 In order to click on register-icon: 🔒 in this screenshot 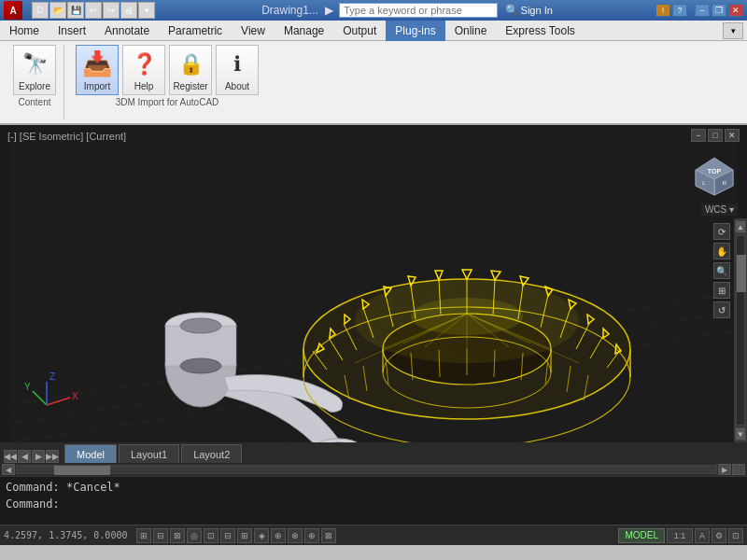, I will do `click(190, 64)`.